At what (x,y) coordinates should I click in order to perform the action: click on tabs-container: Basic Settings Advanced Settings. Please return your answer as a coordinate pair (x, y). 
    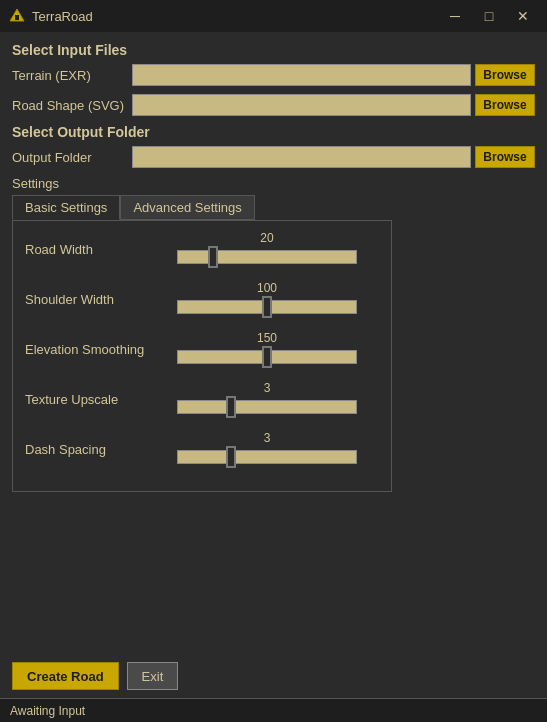
    Looking at the image, I should click on (274, 208).